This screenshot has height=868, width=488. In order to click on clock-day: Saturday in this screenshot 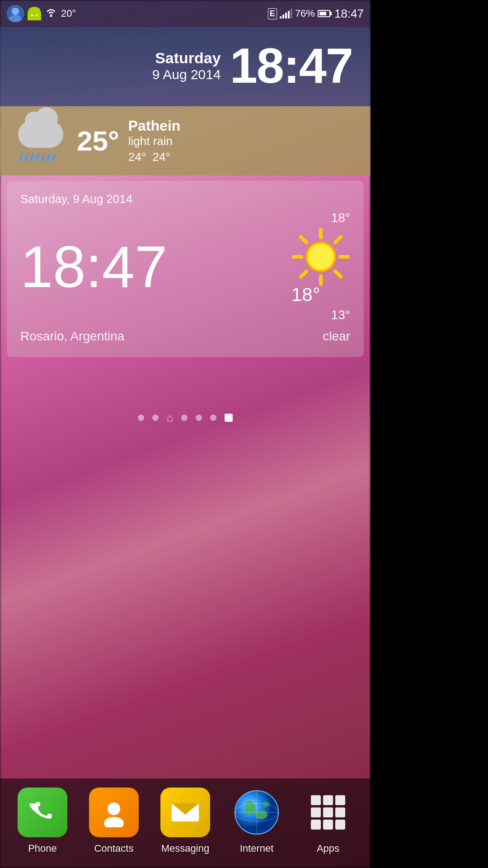, I will do `click(187, 58)`.